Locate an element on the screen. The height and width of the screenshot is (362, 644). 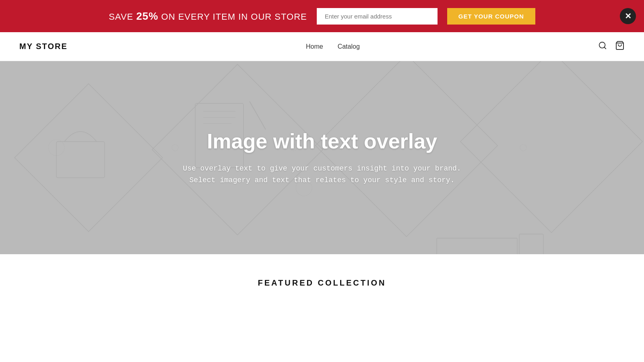
announcement-bar: SAVE 25% ON EVERY ITEM IN OUR STORE GET … is located at coordinates (322, 16).